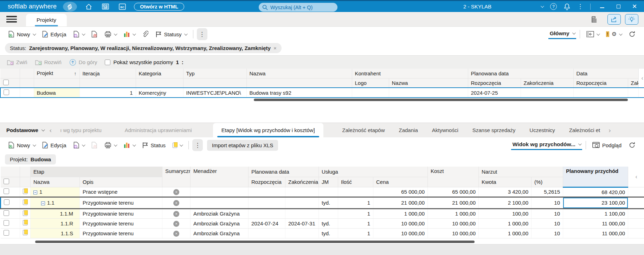 This screenshot has width=644, height=255. What do you see at coordinates (453, 177) in the screenshot?
I see `col-header-koszt: Koszt` at bounding box center [453, 177].